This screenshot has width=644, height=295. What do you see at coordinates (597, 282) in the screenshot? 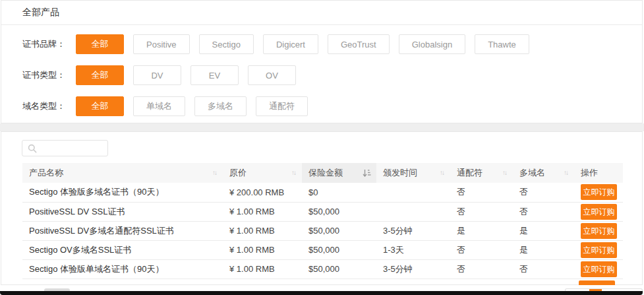
I see `partial-order-button` at bounding box center [597, 282].